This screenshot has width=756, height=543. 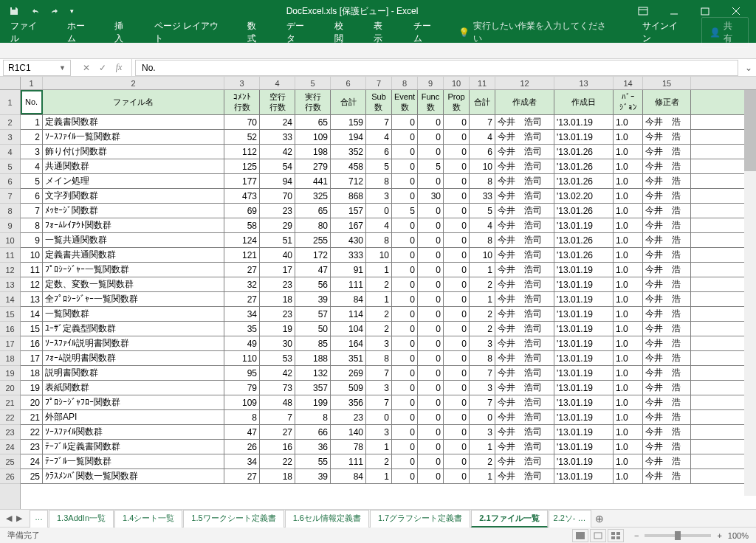 What do you see at coordinates (636, 536) in the screenshot?
I see `zoom-out-button: −` at bounding box center [636, 536].